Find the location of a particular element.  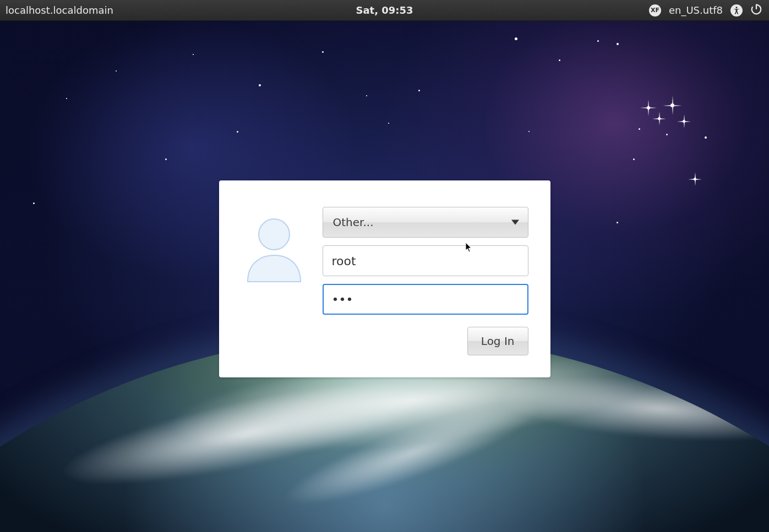

locale-label: en_US.utf8 is located at coordinates (696, 10).